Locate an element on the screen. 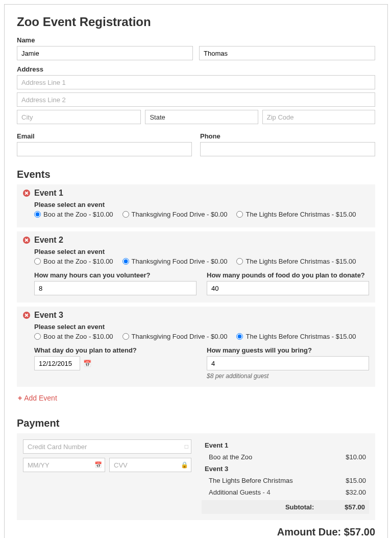 The width and height of the screenshot is (392, 538). event-3-guests-label: How many guests will you bring? is located at coordinates (288, 350).